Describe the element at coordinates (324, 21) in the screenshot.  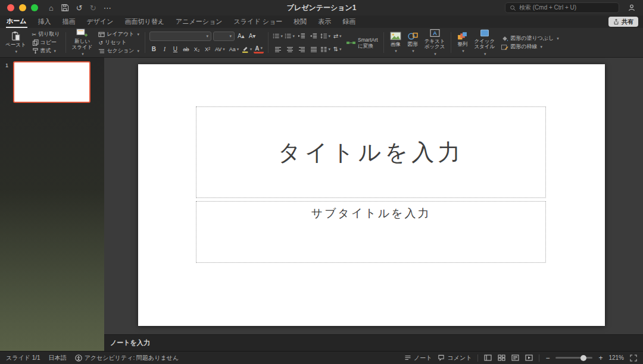
I see `tab-view: 表示` at that location.